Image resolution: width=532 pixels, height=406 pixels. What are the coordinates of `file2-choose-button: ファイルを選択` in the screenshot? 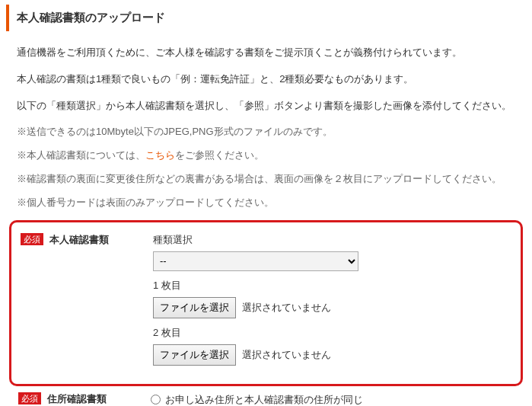 It's located at (195, 355).